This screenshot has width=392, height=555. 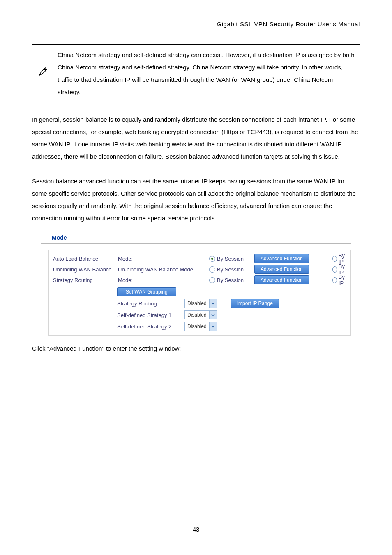 What do you see at coordinates (196, 200) in the screenshot?
I see `paragraph-2: Session balance advanced function can se…` at bounding box center [196, 200].